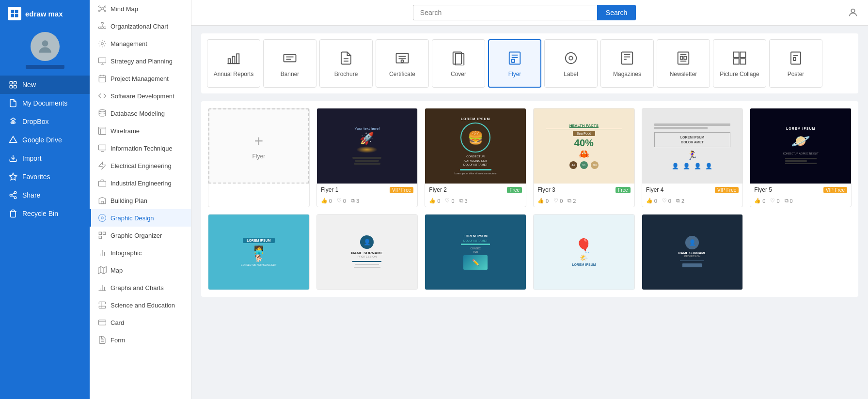 Image resolution: width=868 pixels, height=399 pixels. Describe the element at coordinates (693, 146) in the screenshot. I see `flyer4-thumb: LOREM IPSUMDOLOR AMET 🏃‍♀️ 👤 👤 👤 👤` at that location.